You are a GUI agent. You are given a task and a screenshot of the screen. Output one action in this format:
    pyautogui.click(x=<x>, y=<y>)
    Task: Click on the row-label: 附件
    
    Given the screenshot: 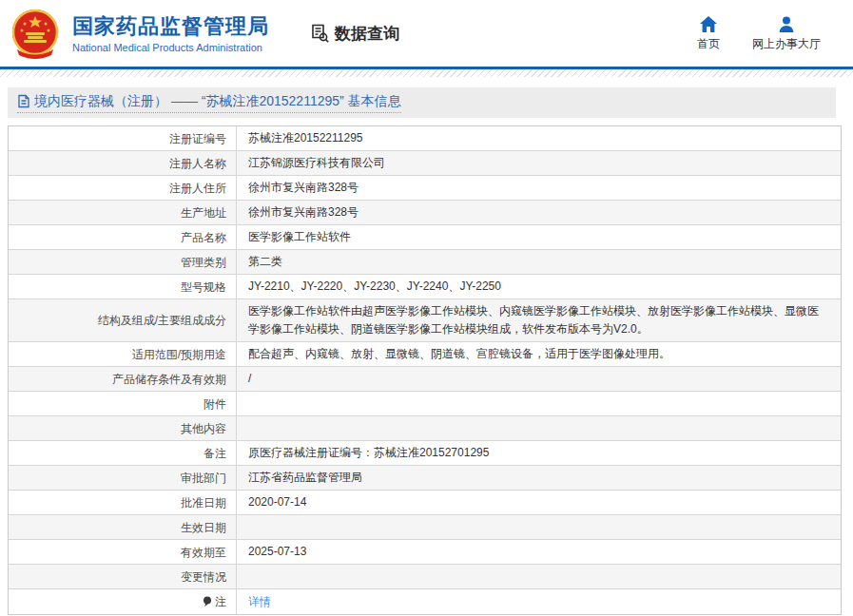 What is the action you would take?
    pyautogui.click(x=123, y=403)
    